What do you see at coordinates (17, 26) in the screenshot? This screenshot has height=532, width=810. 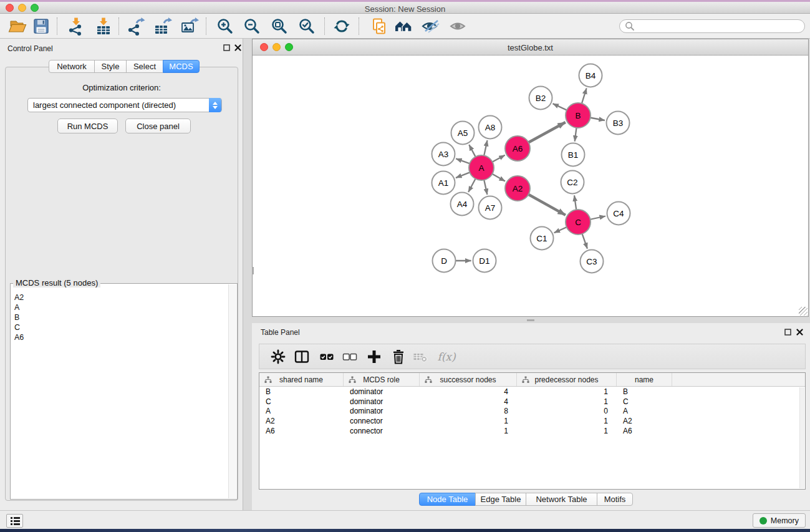 I see `open-session-button` at bounding box center [17, 26].